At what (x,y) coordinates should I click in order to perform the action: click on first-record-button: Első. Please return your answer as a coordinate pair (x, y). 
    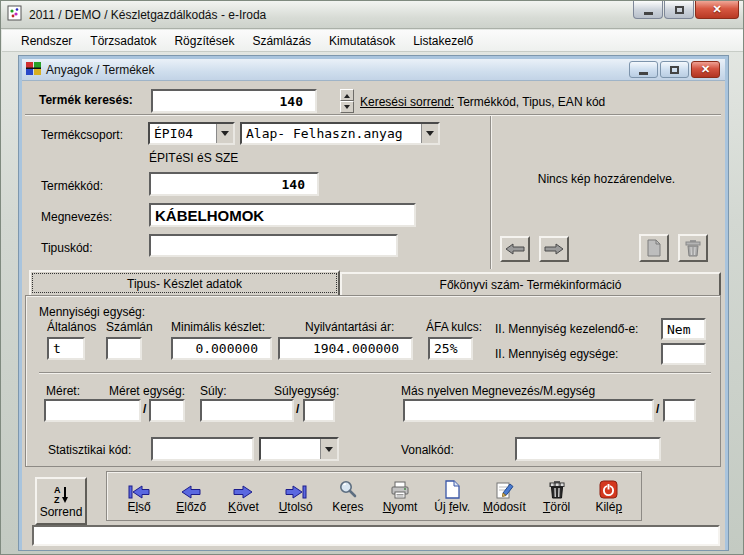
    Looking at the image, I should click on (139, 496).